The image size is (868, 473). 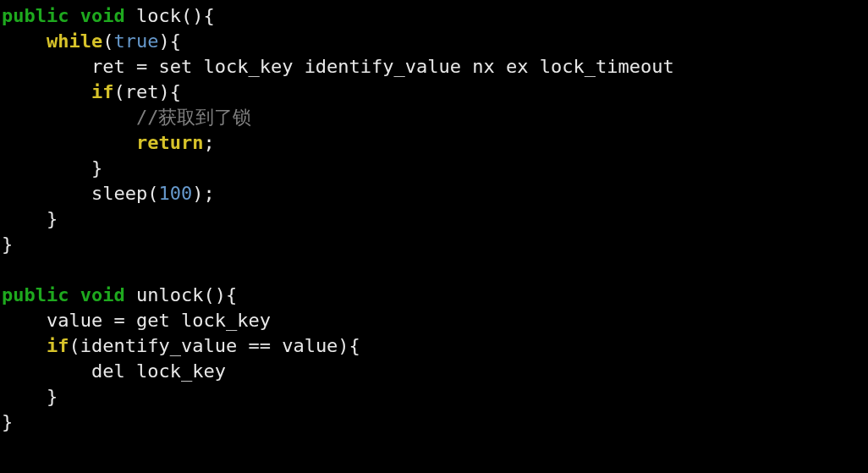 What do you see at coordinates (170, 15) in the screenshot?
I see `method-lock-decl: lock(){` at bounding box center [170, 15].